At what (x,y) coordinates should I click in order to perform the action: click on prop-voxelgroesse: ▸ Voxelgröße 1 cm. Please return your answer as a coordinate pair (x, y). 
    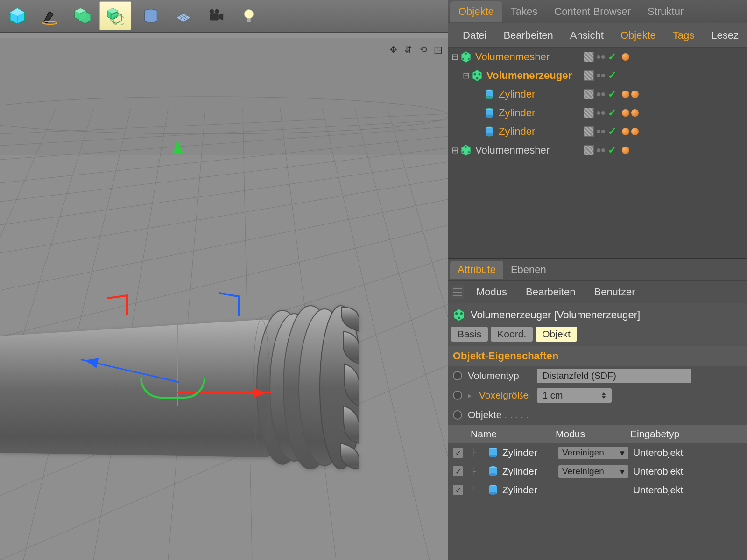
    Looking at the image, I should click on (598, 395).